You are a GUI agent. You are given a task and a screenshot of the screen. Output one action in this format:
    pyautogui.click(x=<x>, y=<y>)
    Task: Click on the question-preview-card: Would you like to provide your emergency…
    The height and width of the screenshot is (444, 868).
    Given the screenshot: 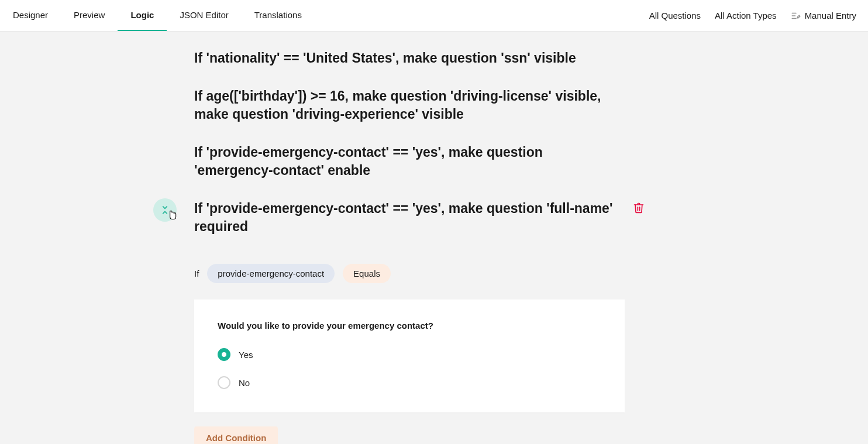 What is the action you would take?
    pyautogui.click(x=409, y=356)
    